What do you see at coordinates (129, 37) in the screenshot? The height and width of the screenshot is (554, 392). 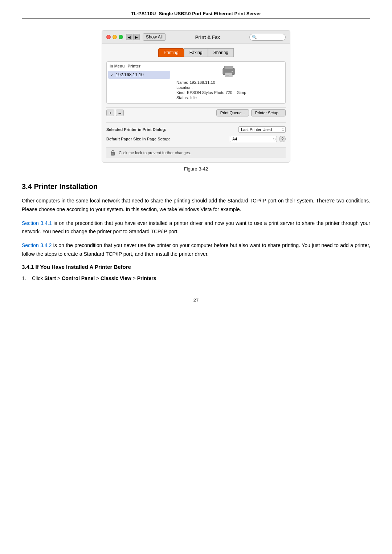 I see `back-arrow: ◀` at bounding box center [129, 37].